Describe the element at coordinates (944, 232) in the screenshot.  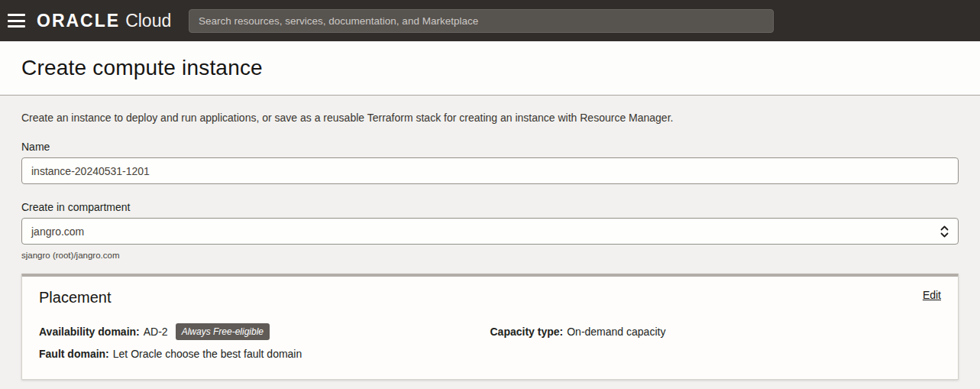
I see `chevron-up-down-icon` at that location.